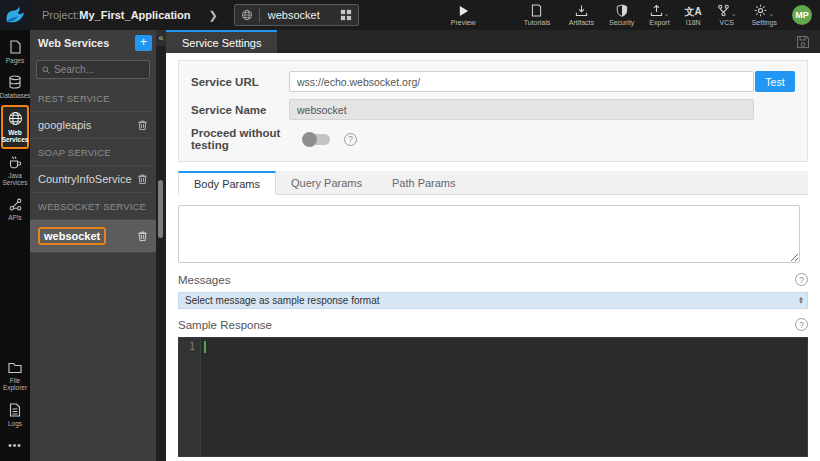 The height and width of the screenshot is (461, 820). I want to click on i18n-icon: 文A, so click(694, 10).